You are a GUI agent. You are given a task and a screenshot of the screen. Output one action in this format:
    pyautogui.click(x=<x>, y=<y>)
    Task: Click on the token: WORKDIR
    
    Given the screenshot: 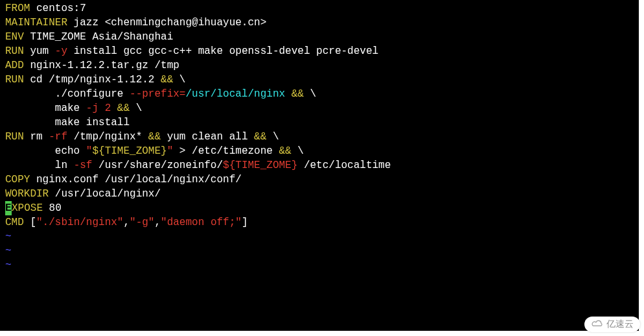 What is the action you would take?
    pyautogui.click(x=27, y=194)
    